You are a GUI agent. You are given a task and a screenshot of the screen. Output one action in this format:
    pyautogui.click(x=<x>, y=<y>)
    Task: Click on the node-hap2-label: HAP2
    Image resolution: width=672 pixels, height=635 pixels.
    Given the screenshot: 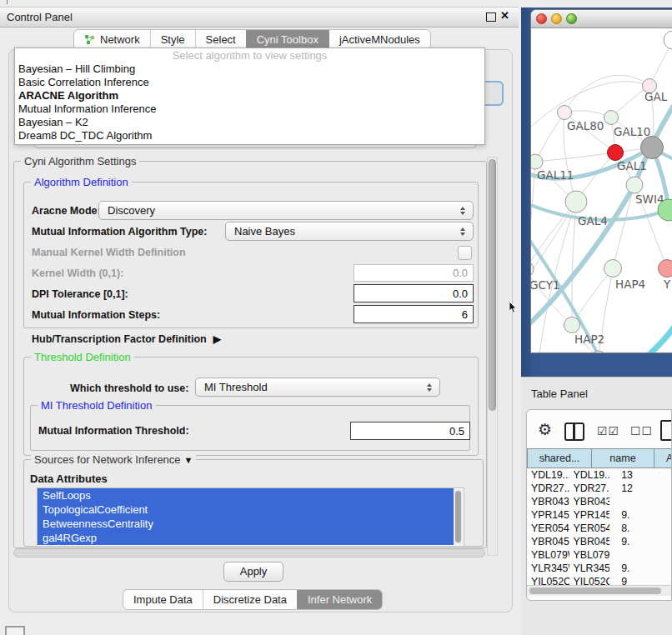 What is the action you would take?
    pyautogui.click(x=589, y=339)
    